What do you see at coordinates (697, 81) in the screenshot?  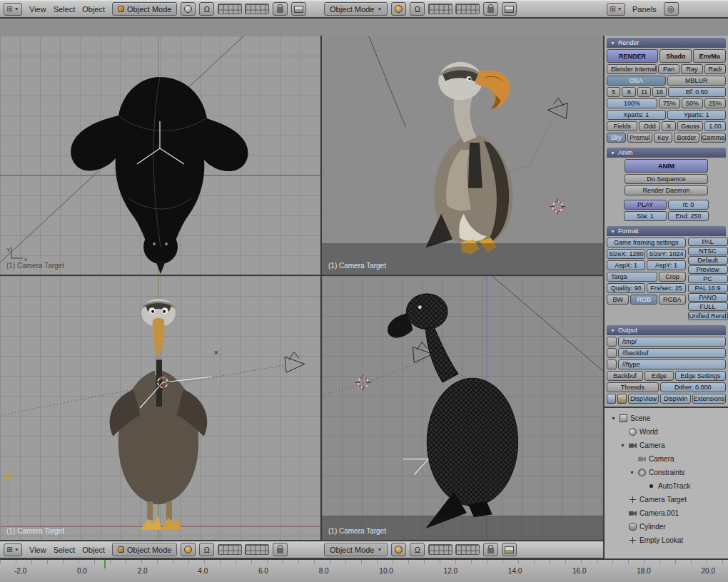 I see `mblur-toggle: MBLUR` at bounding box center [697, 81].